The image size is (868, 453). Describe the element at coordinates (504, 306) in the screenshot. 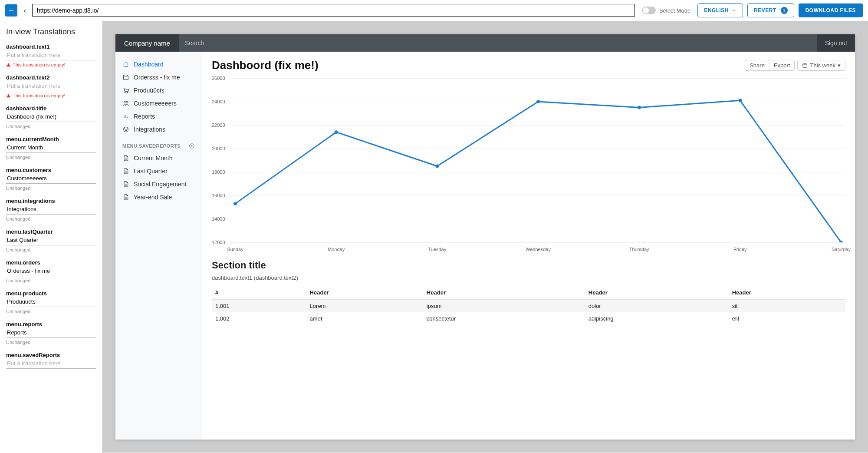

I see `table-cell: ipsum` at that location.